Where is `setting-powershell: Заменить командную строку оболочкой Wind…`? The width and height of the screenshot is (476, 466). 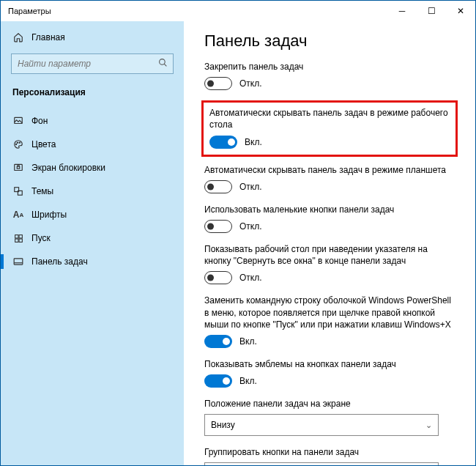 setting-powershell: Заменить командную строку оболочкой Wind… is located at coordinates (330, 321).